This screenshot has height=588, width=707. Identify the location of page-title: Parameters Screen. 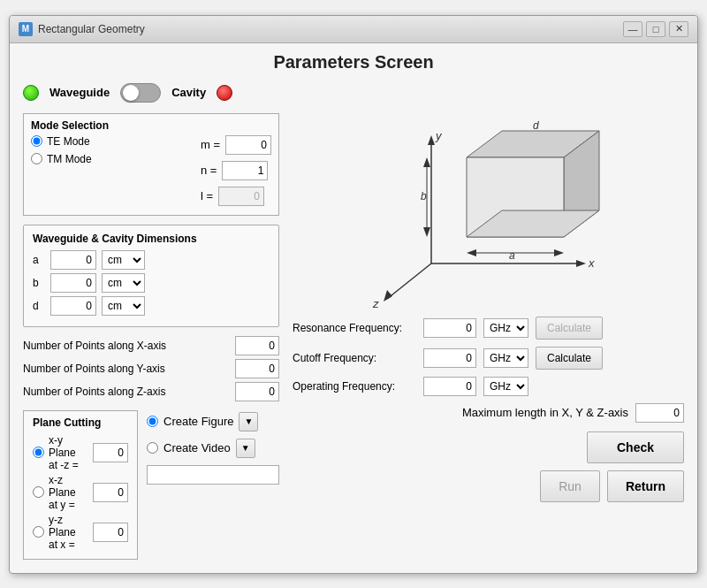
(354, 62).